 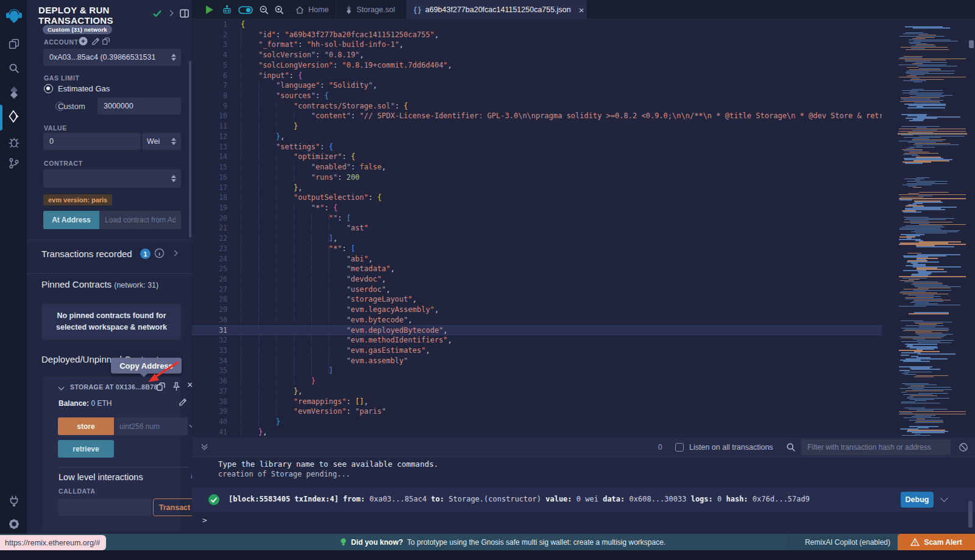 What do you see at coordinates (537, 300) in the screenshot?
I see `code-line: 28 "storageLayout",` at bounding box center [537, 300].